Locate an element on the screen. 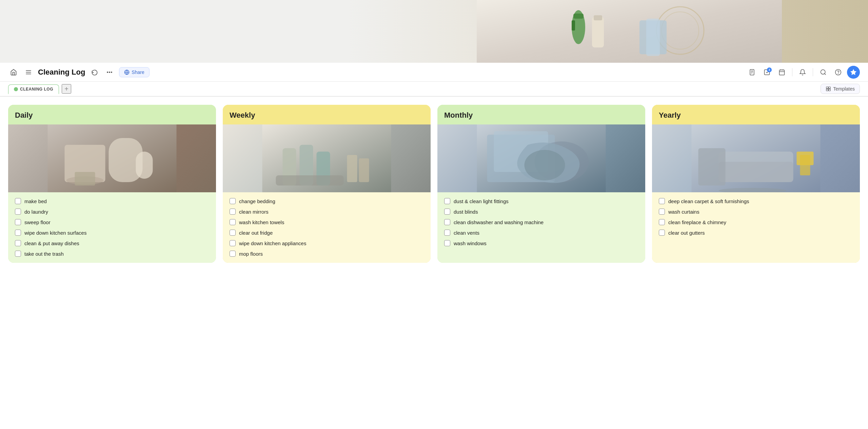  tab-label: CLEANING LOG is located at coordinates (37, 89).